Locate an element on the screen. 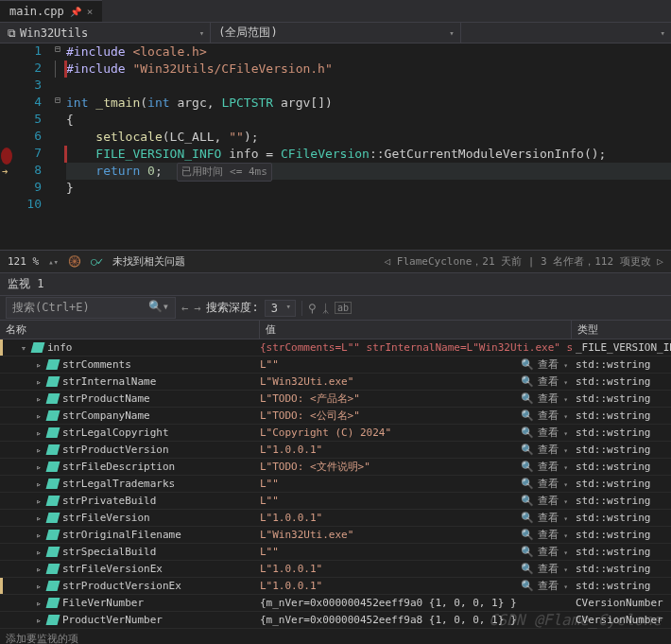  col-value: 值 is located at coordinates (416, 329).